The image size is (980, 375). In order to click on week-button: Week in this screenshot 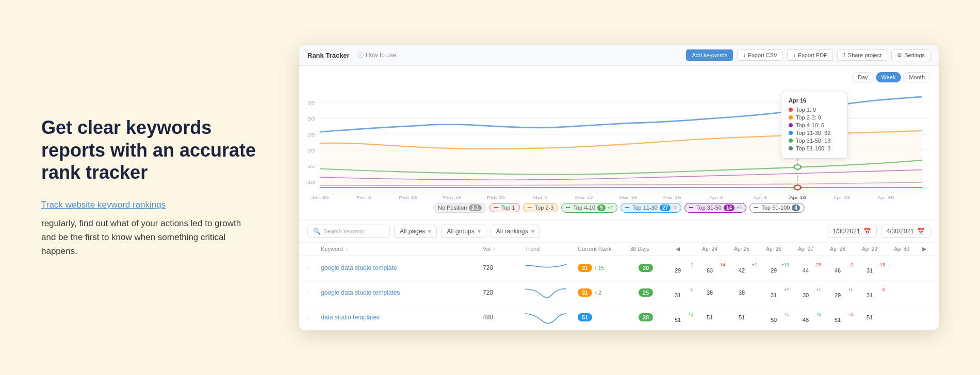, I will do `click(889, 77)`.